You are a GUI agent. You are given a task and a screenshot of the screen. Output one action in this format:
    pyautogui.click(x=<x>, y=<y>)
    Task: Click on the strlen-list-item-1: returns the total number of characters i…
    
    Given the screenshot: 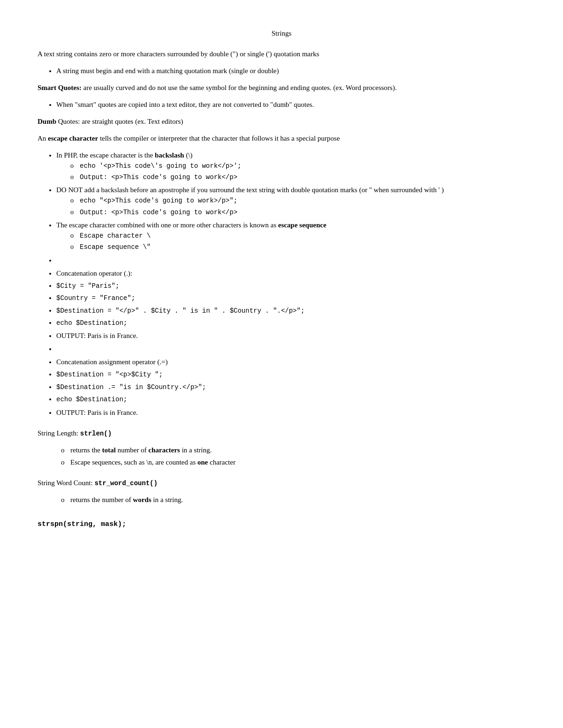 What is the action you would take?
    pyautogui.click(x=293, y=450)
    